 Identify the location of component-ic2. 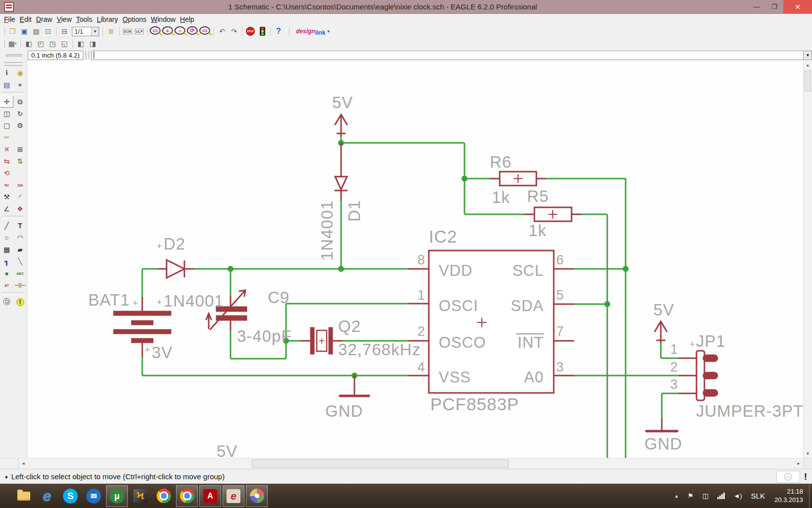
(491, 321).